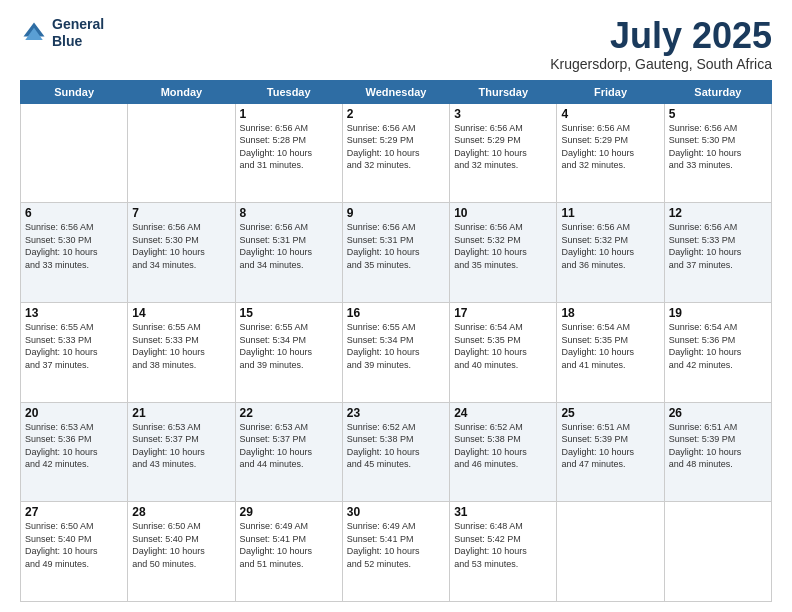  Describe the element at coordinates (74, 512) in the screenshot. I see `day-number: 27` at that location.